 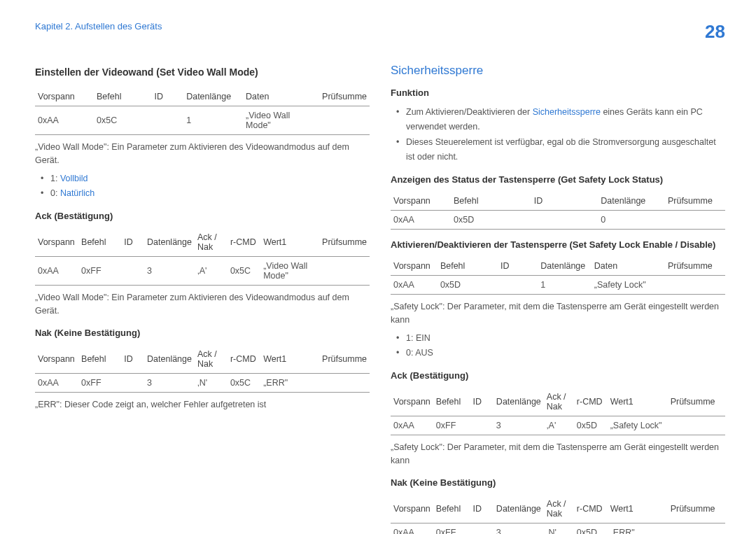 What do you see at coordinates (558, 245) in the screenshot?
I see `heading-set-enable: Aktivieren/Deaktivieren der Tastensperre…` at bounding box center [558, 245].